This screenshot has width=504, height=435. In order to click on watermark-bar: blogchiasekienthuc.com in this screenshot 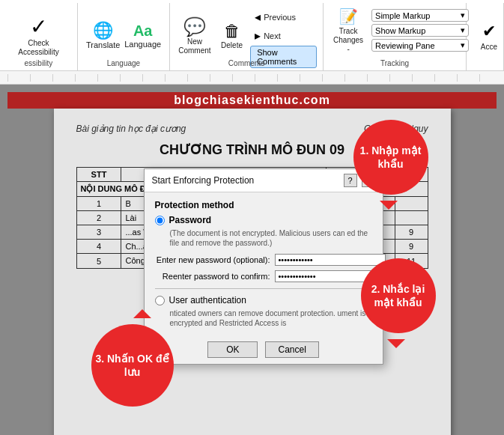, I will do `click(252, 100)`.